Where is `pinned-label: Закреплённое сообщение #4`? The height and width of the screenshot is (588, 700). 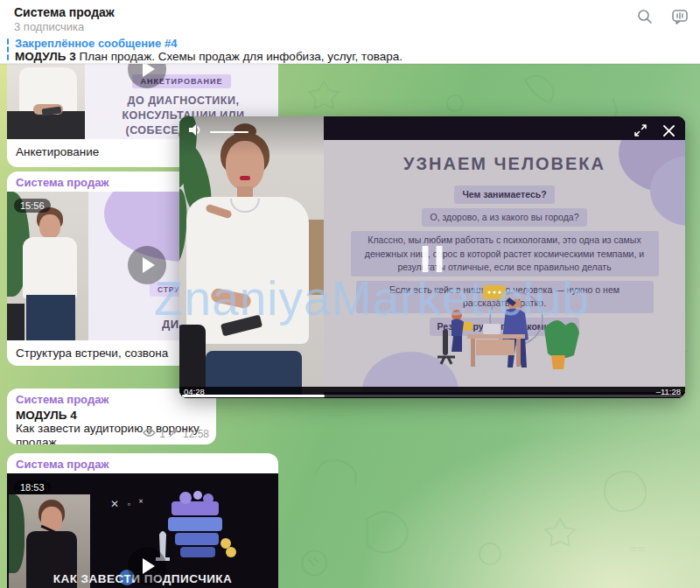
pinned-label: Закреплённое сообщение #4 is located at coordinates (96, 44).